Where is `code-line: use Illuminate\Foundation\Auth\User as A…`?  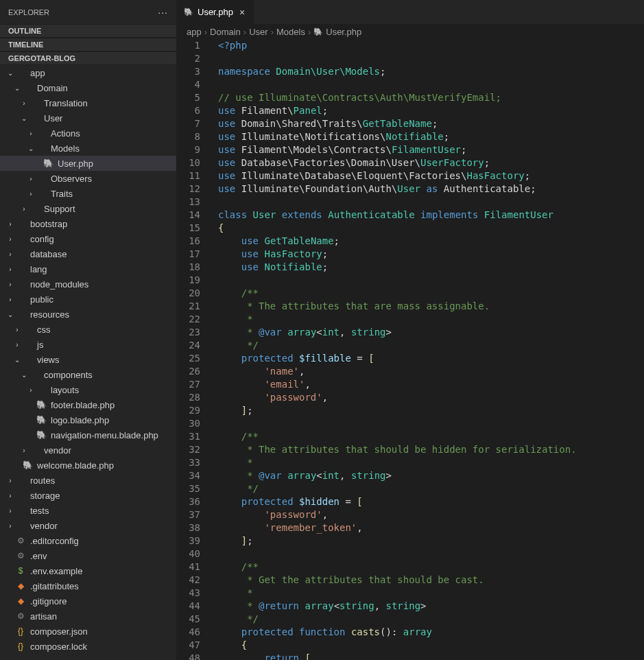
code-line: use Illuminate\Foundation\Auth\User as A… is located at coordinates (431, 189).